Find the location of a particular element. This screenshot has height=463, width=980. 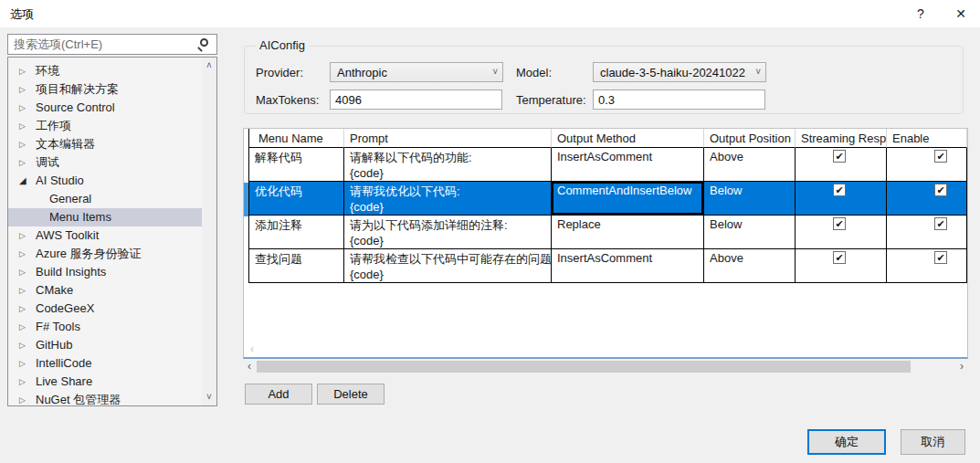

model-label: Model: is located at coordinates (533, 73).